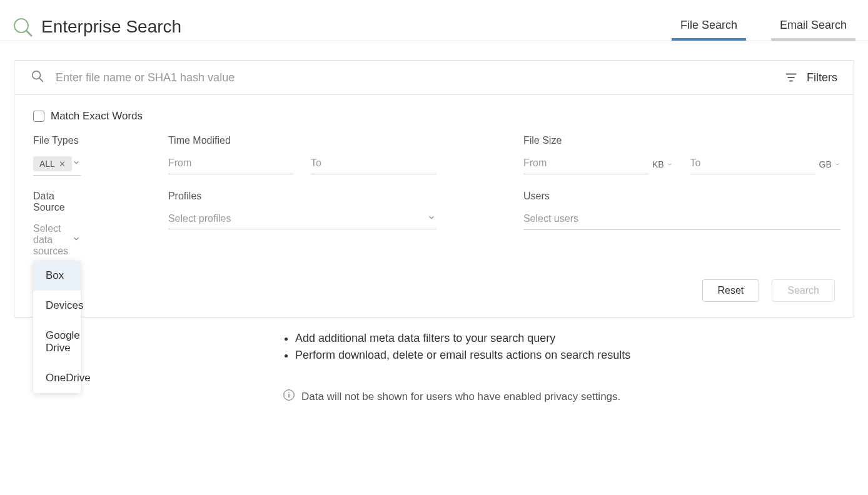 The image size is (868, 495). What do you see at coordinates (57, 276) in the screenshot?
I see `dropdown-item-box: Box` at bounding box center [57, 276].